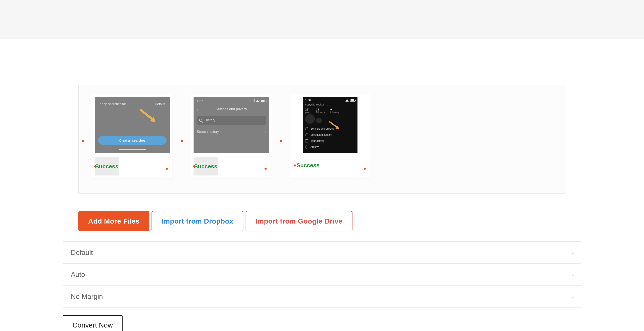  What do you see at coordinates (216, 221) in the screenshot?
I see `import-actions: Add More Files Import from Dropbox Impor…` at bounding box center [216, 221].